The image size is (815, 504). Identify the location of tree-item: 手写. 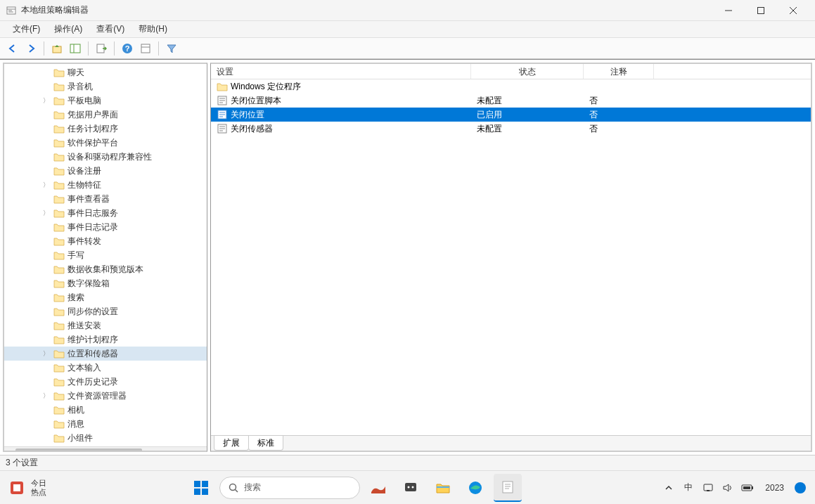
(105, 255).